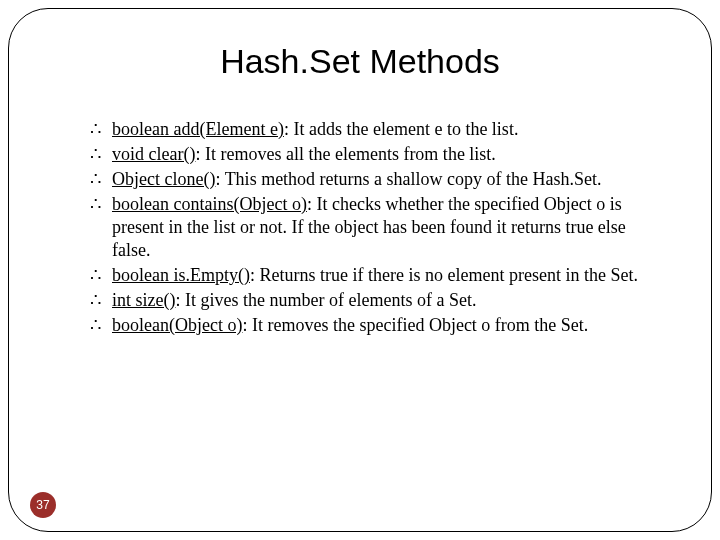 This screenshot has height=540, width=720. What do you see at coordinates (164, 179) in the screenshot?
I see `method-signature: Object clone()` at bounding box center [164, 179].